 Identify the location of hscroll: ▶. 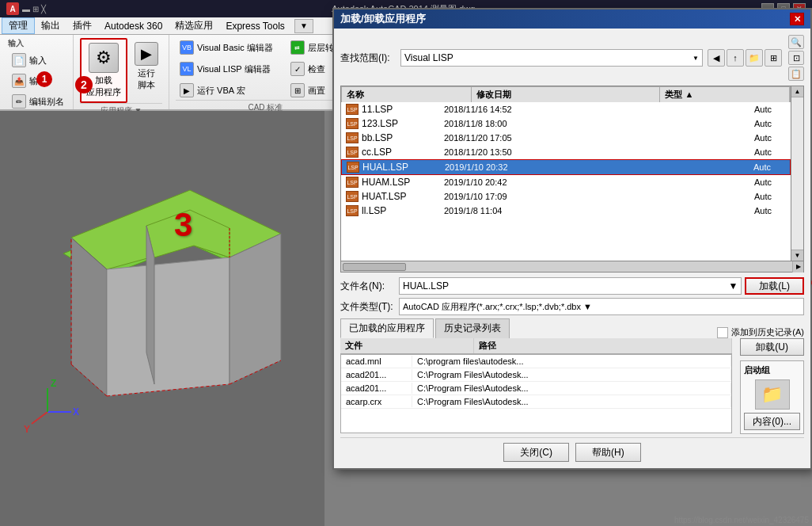
(572, 267).